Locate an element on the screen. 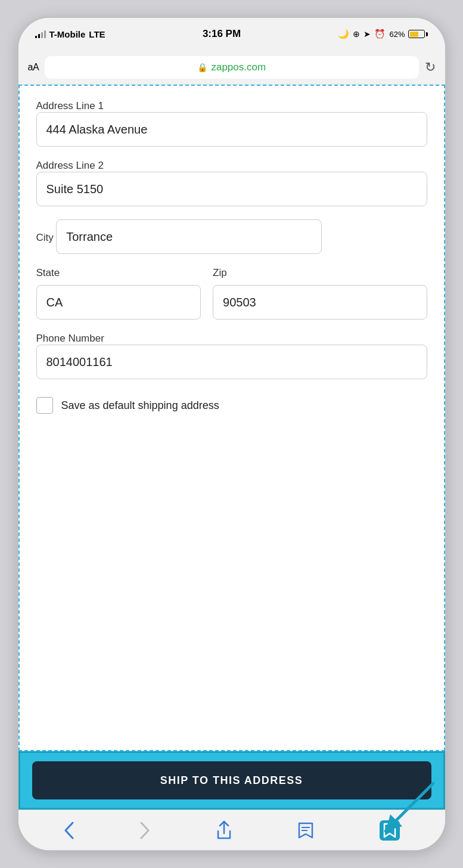 The image size is (463, 868). share-button is located at coordinates (224, 830).